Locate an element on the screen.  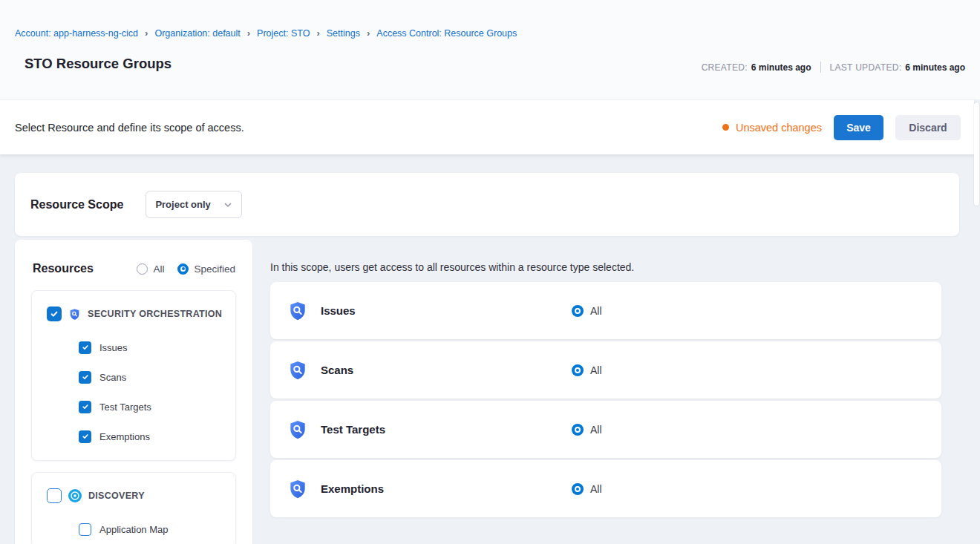
breadcrumb-settings: Settings is located at coordinates (343, 33).